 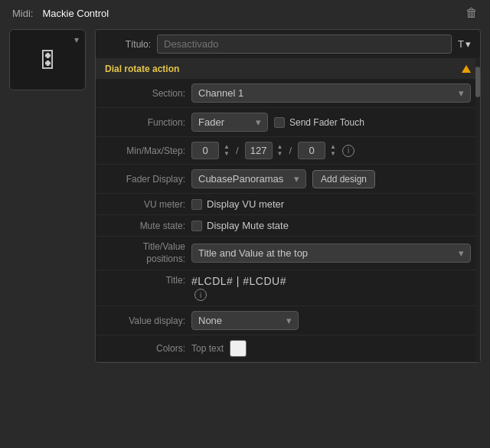 I want to click on send-fader-checkbox, so click(x=279, y=123).